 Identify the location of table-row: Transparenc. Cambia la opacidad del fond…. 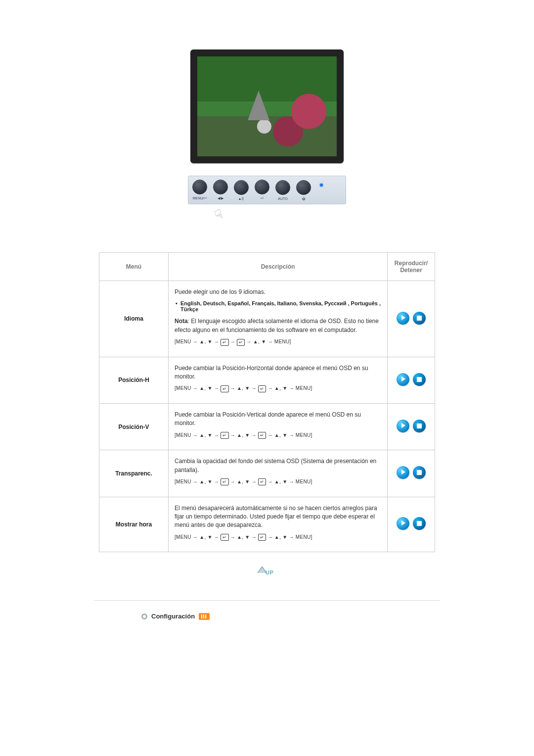
(267, 473).